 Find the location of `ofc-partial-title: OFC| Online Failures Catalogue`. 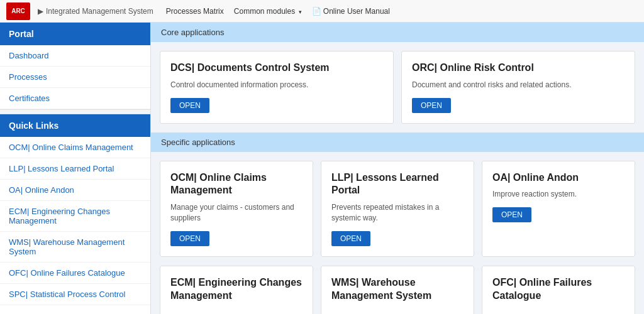

ofc-partial-title: OFC| Online Failures Catalogue is located at coordinates (558, 290).